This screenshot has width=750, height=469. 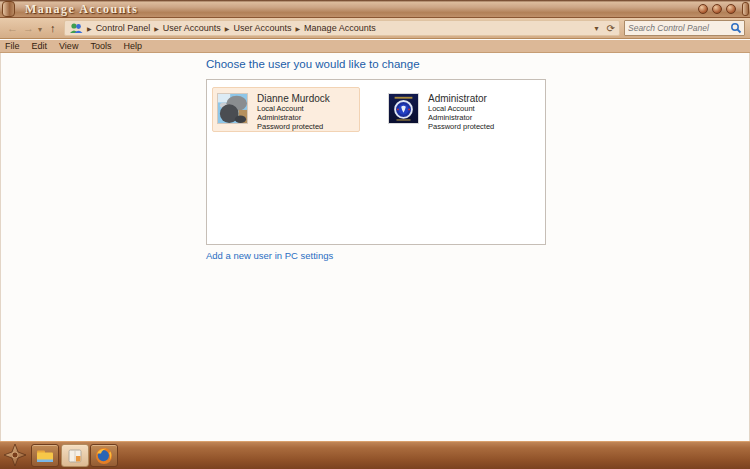 I want to click on user-avatar-crest, so click(x=404, y=108).